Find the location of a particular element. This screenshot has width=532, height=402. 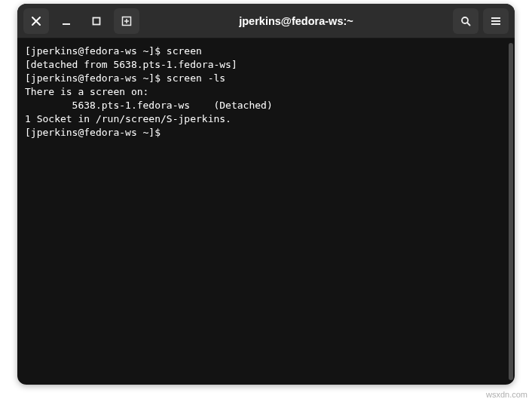

close-button is located at coordinates (36, 21).